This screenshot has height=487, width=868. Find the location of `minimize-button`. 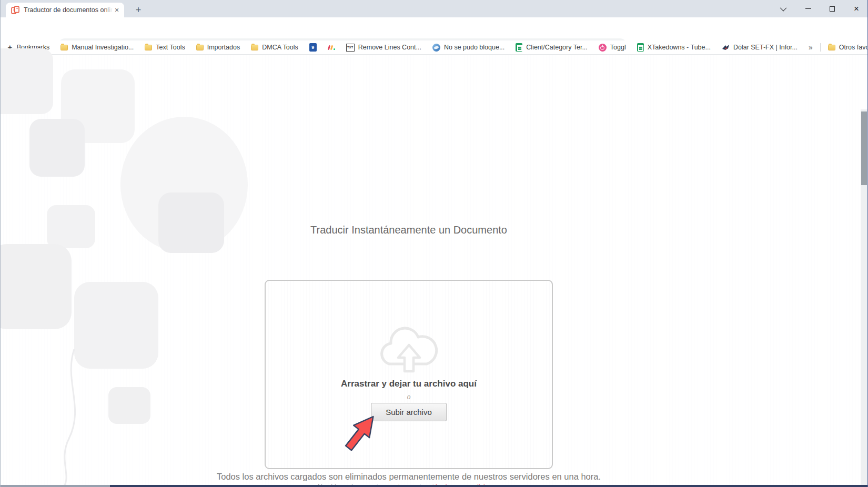

minimize-button is located at coordinates (808, 8).